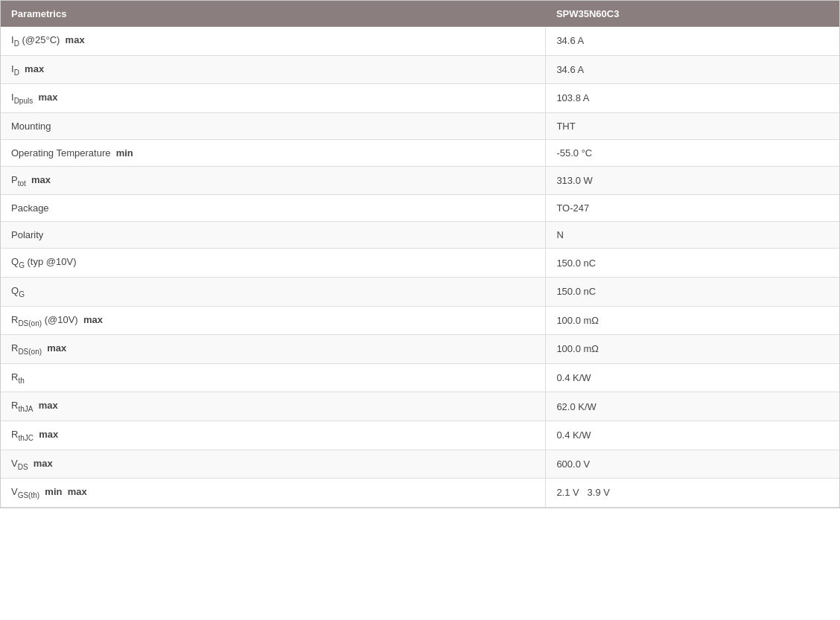  I want to click on param-cell: IDpuls max, so click(273, 98).